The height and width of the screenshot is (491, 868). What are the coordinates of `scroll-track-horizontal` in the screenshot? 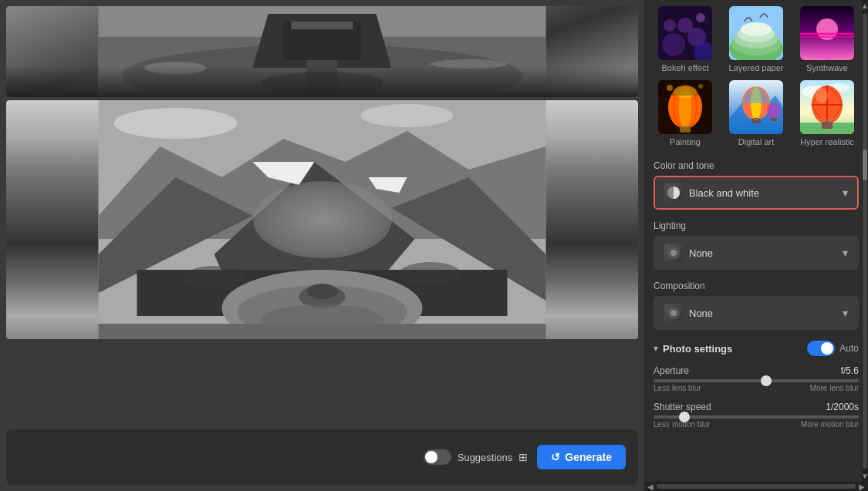 It's located at (756, 486).